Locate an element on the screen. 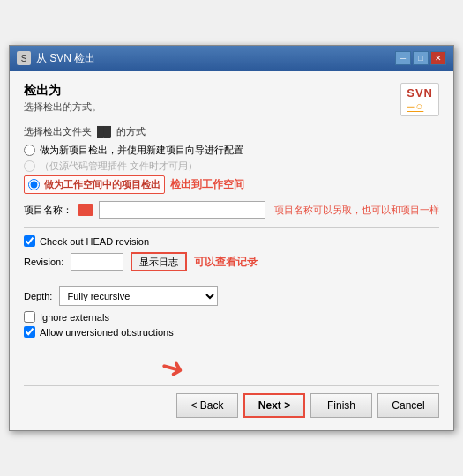 Image resolution: width=463 pixels, height=476 pixels. next-button: Next > is located at coordinates (274, 405).